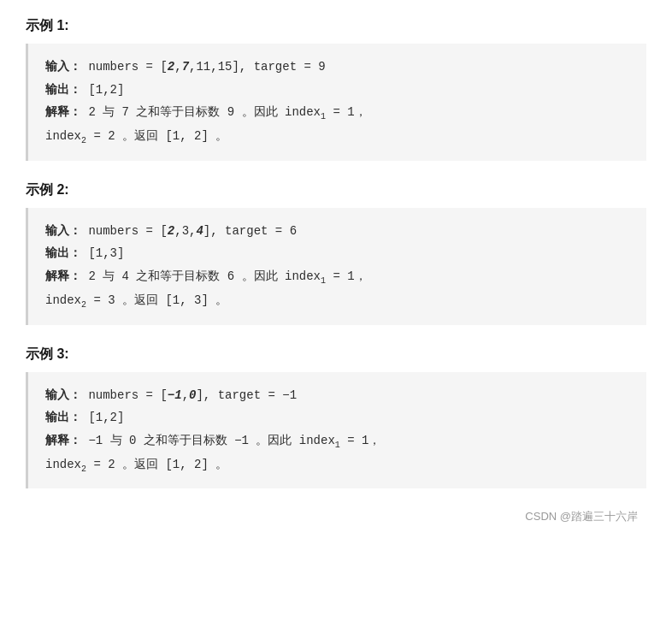  I want to click on example-2-explain-line2: index2 = 3 。返回 [1, 3] 。, so click(337, 301).